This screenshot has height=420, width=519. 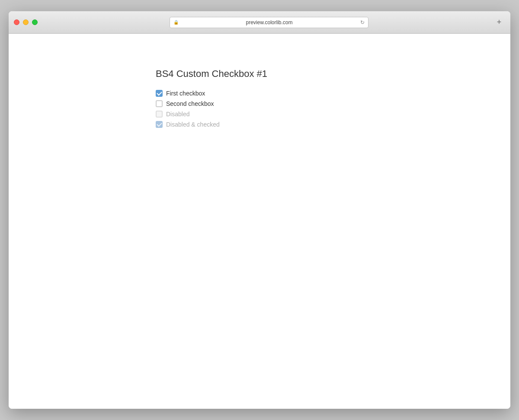 What do you see at coordinates (333, 74) in the screenshot?
I see `page-title: BS4 Custom Checkbox #1` at bounding box center [333, 74].